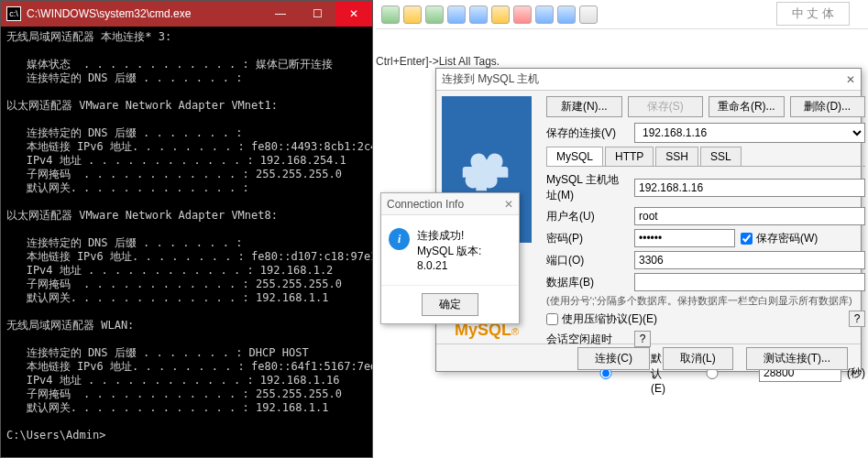 The image size is (868, 458). I want to click on port-label: 端口(O), so click(588, 260).